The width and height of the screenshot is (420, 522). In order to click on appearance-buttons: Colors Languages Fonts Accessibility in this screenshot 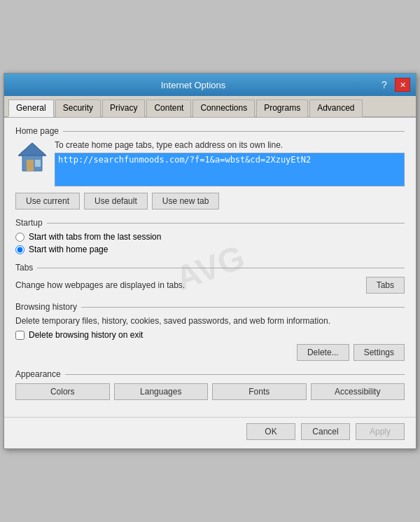, I will do `click(210, 392)`.